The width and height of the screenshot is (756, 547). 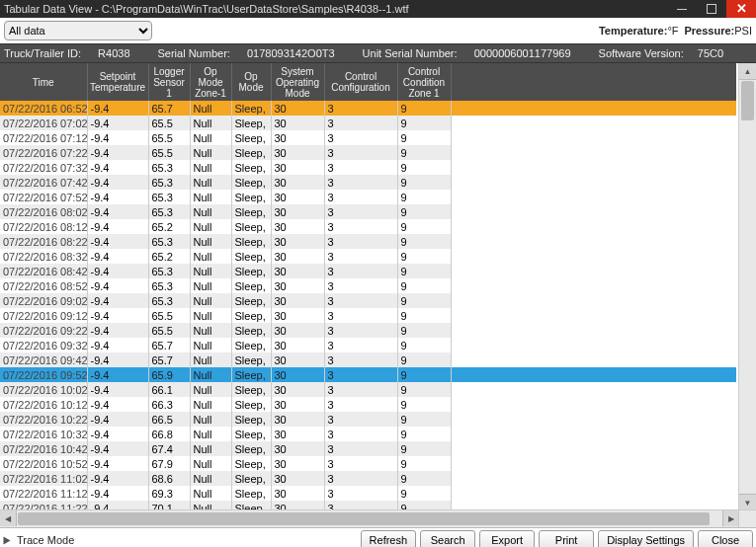 What do you see at coordinates (251, 82) in the screenshot?
I see `col-opmode: Op Mode` at bounding box center [251, 82].